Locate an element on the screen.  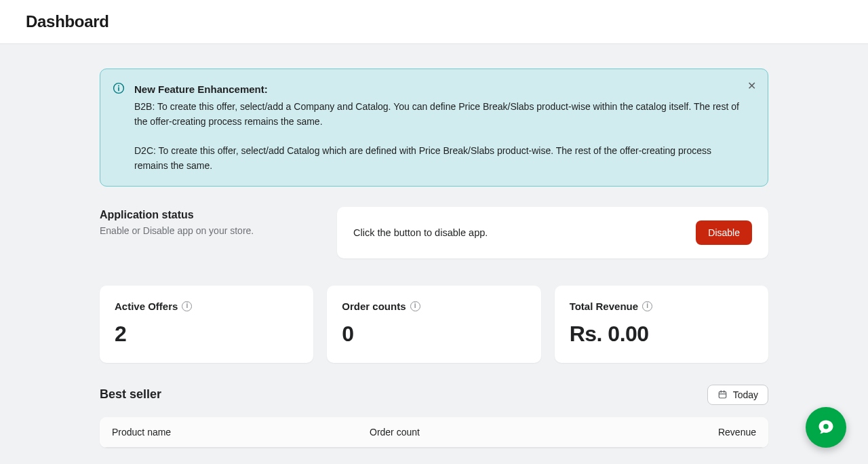
stat-label-order-counts: Order counts i is located at coordinates (381, 307).